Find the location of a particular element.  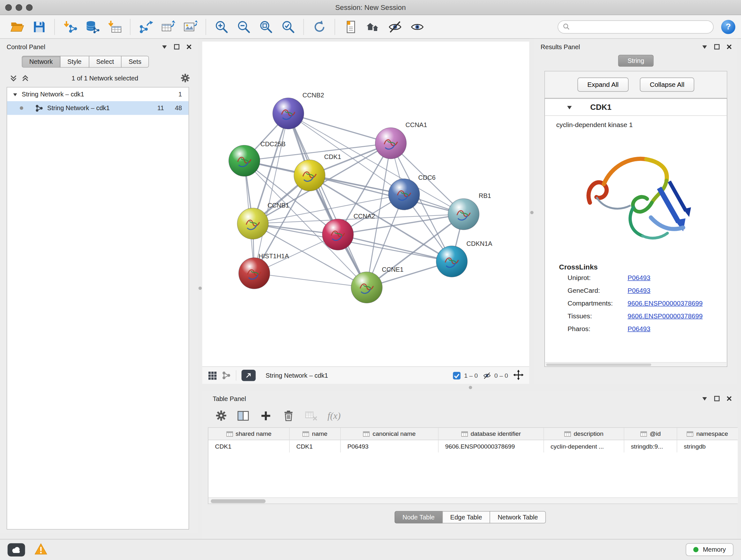

minimize-window-icon is located at coordinates (19, 7).